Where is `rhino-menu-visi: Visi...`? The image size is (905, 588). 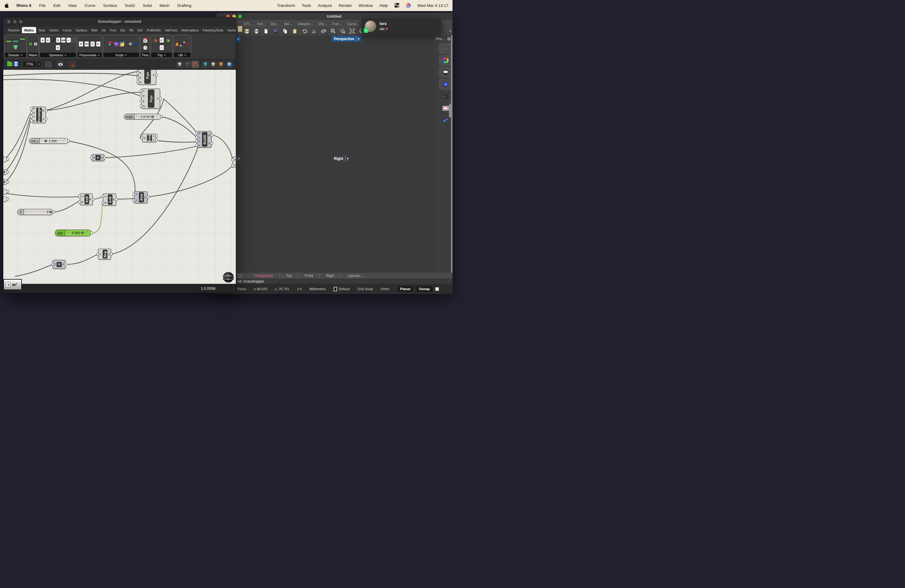
rhino-menu-visi: Visi... is located at coordinates (322, 24).